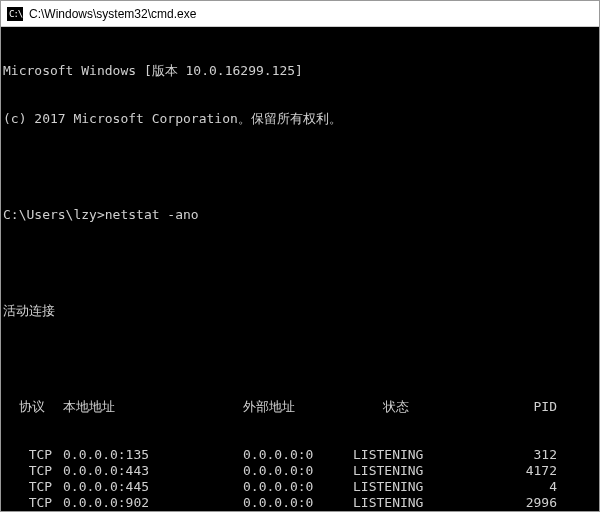  I want to click on cell-pid: 4, so click(533, 487).